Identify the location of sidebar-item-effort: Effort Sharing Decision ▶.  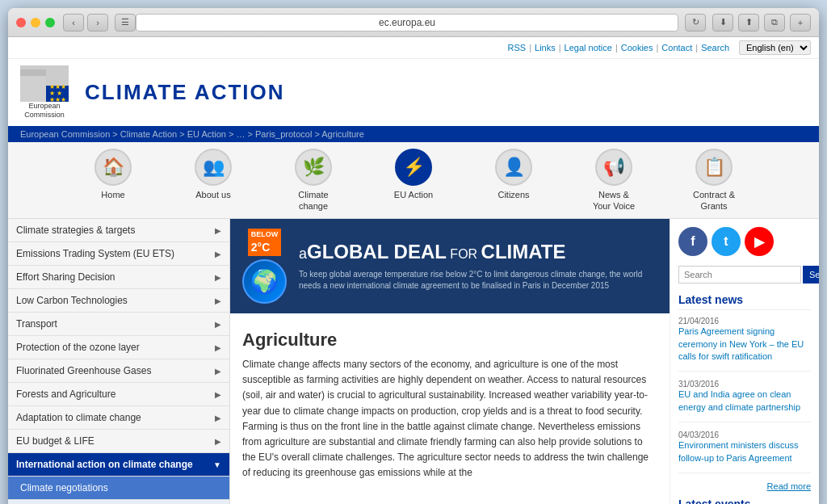
(119, 278).